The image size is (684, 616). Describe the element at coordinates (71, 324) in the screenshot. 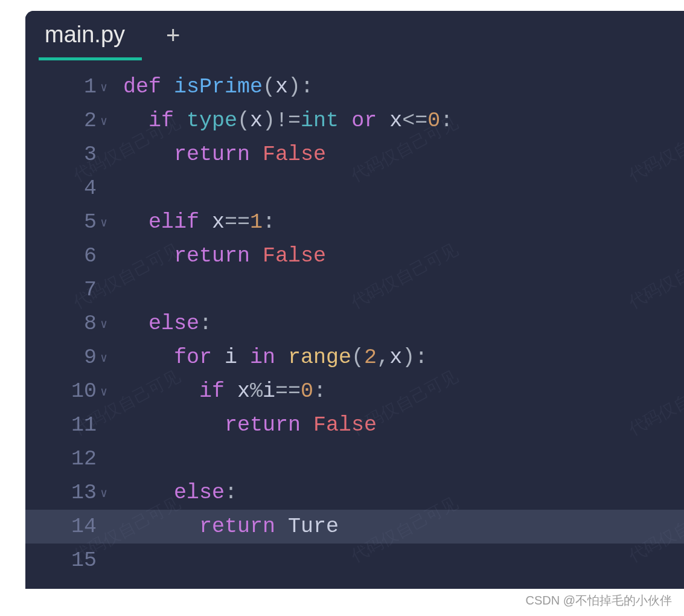

I see `gutter: 8∨` at that location.